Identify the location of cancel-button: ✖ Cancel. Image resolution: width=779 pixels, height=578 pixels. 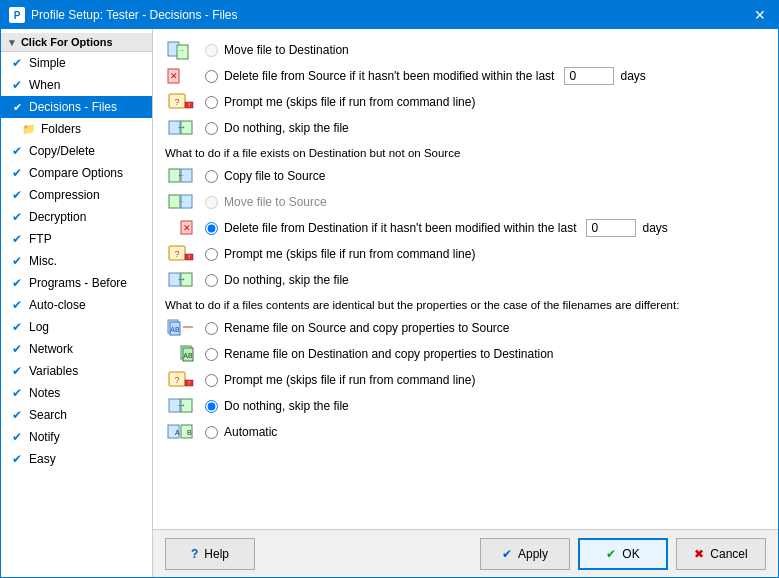
(721, 554).